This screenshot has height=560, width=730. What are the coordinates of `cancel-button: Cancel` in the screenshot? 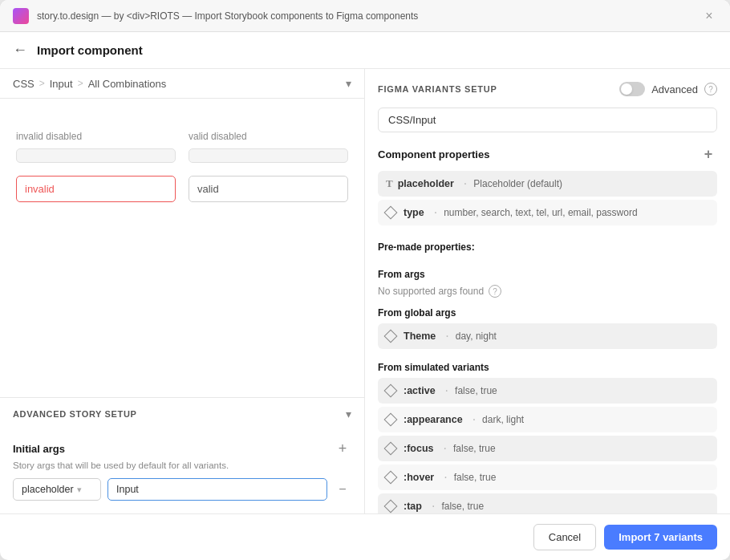 It's located at (565, 538).